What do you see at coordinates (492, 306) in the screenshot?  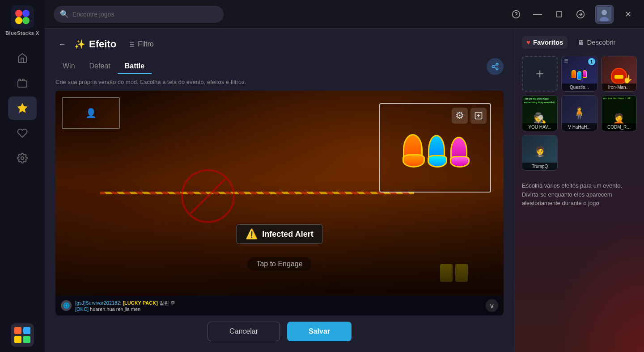 I see `chat-scroll-down: ∨` at bounding box center [492, 306].